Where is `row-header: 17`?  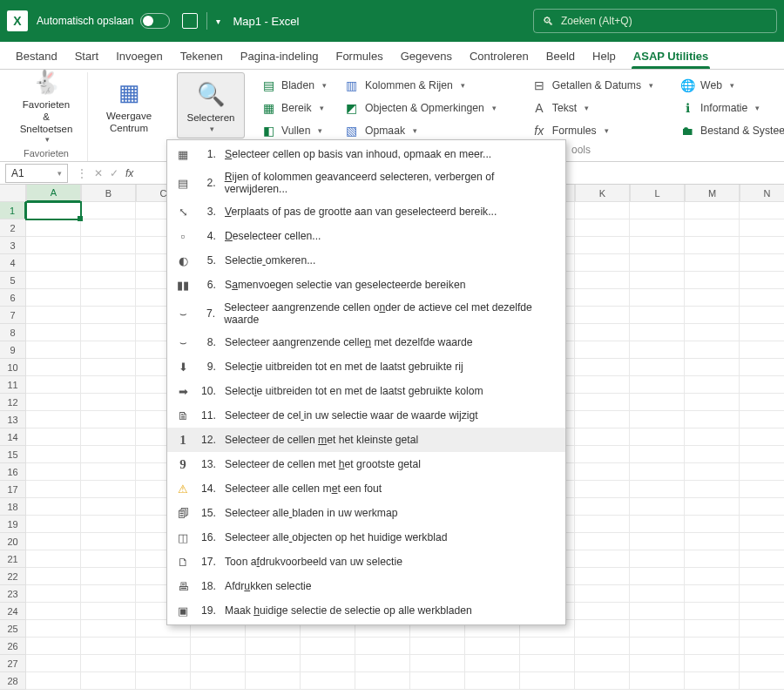 row-header: 17 is located at coordinates (13, 489).